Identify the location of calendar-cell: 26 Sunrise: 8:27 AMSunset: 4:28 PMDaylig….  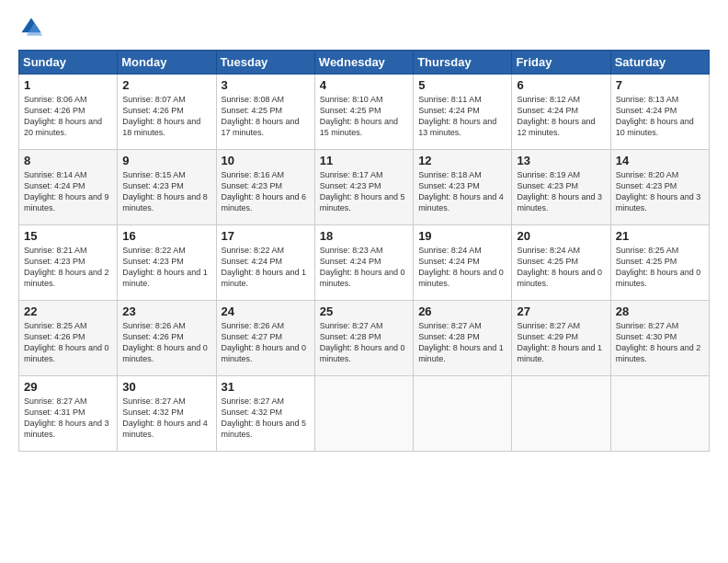
(463, 339).